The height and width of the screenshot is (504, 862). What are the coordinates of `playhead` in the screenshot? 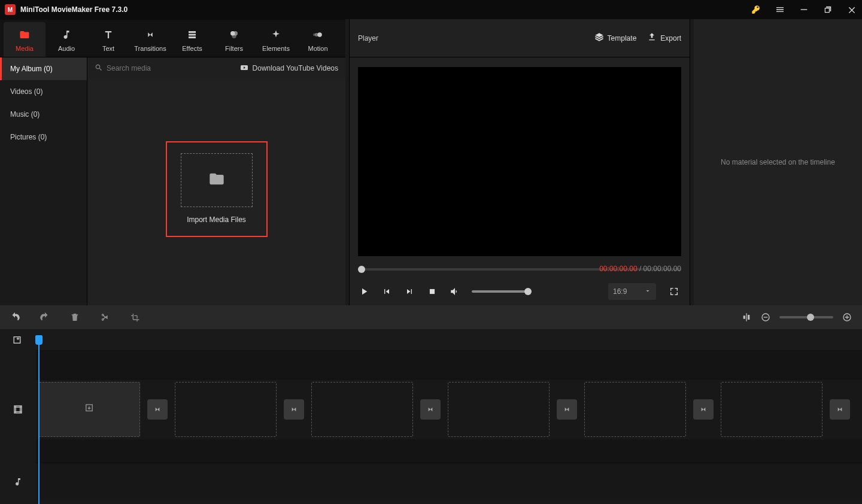 It's located at (39, 423).